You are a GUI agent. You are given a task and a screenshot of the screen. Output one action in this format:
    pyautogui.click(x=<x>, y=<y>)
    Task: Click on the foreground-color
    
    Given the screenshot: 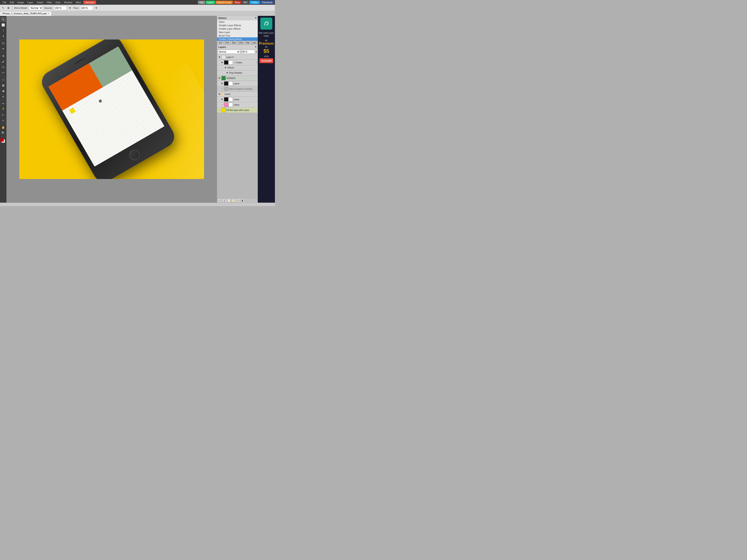 What is the action you would take?
    pyautogui.click(x=2, y=140)
    